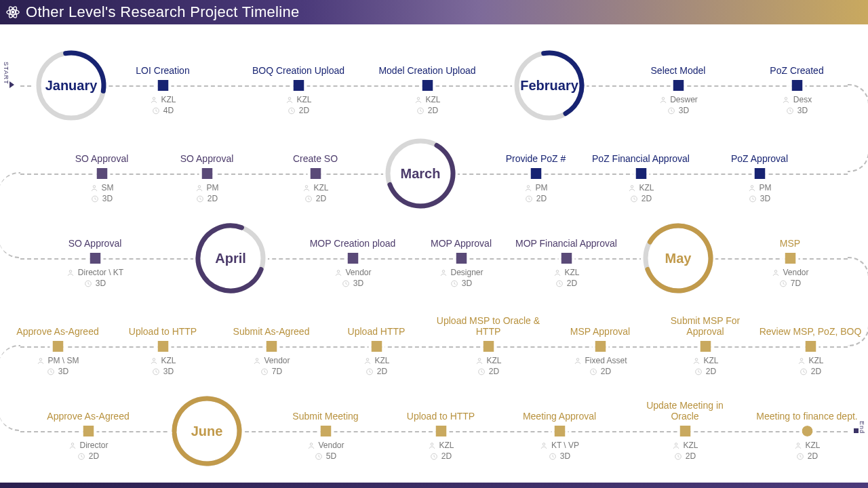 This screenshot has height=488, width=868. Describe the element at coordinates (208, 431) in the screenshot. I see `month-label: June` at that location.